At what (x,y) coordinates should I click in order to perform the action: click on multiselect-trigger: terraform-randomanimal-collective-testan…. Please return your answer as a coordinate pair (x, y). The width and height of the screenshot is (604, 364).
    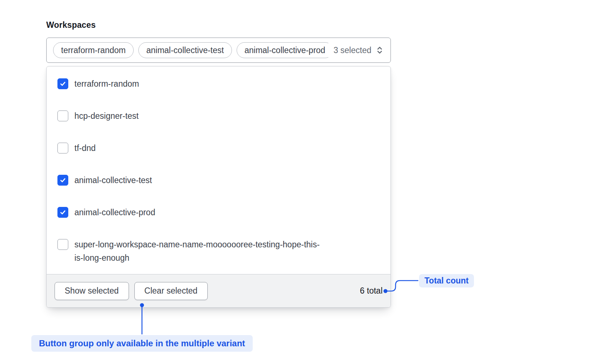
    Looking at the image, I should click on (219, 50).